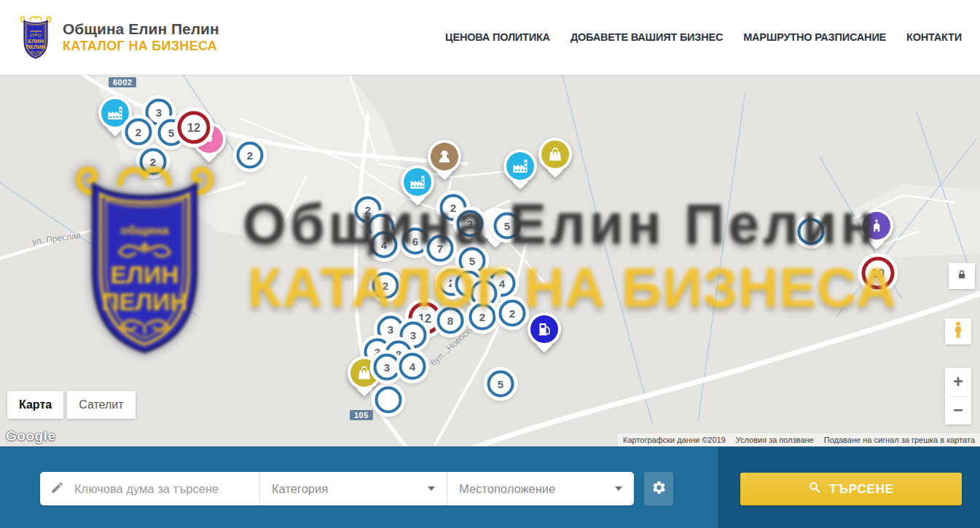 The image size is (980, 528). I want to click on map-type-satellite-button: Сателит, so click(101, 405).